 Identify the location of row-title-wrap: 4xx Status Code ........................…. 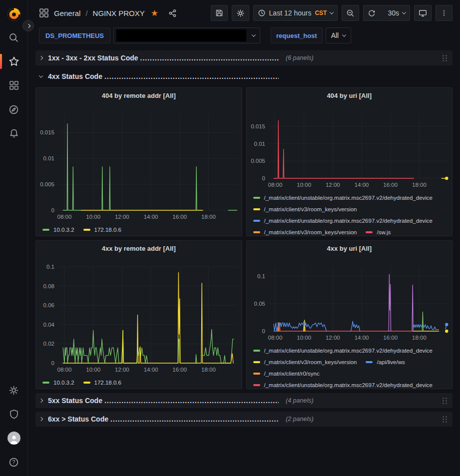
(163, 76).